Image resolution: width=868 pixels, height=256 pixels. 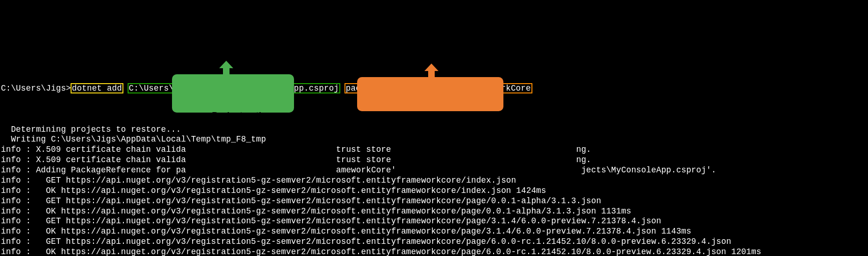 What do you see at coordinates (36, 88) in the screenshot?
I see `prompt: C:\Users\Jigs>` at bounding box center [36, 88].